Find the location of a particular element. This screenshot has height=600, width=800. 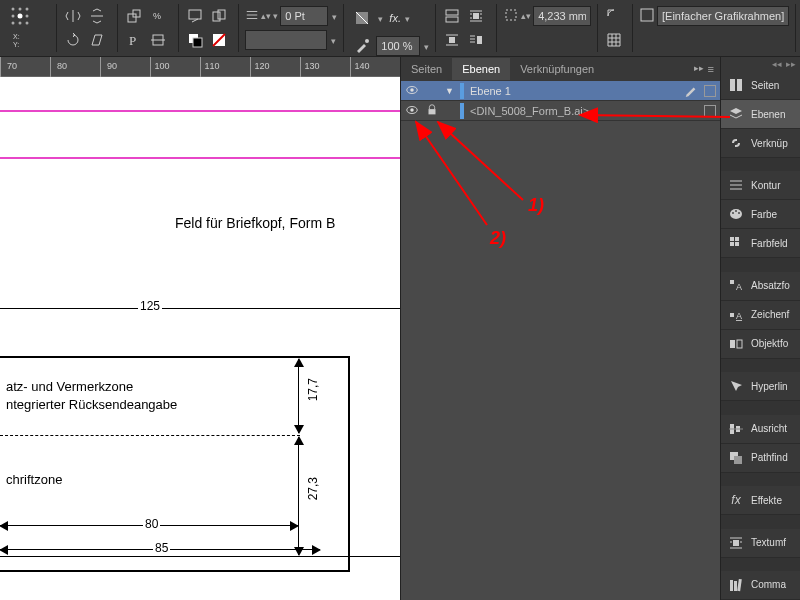

dock-item-hyperlin: Hyperlin is located at coordinates (760, 386).